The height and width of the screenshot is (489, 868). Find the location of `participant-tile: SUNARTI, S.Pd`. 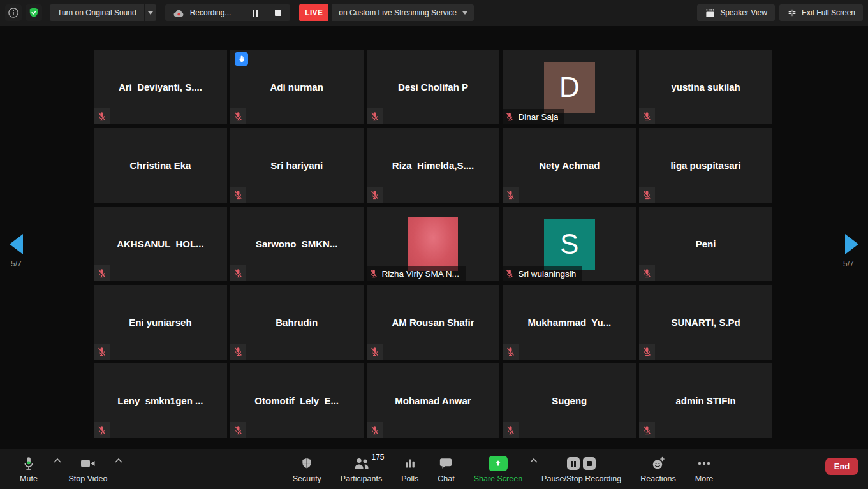

participant-tile: SUNARTI, S.Pd is located at coordinates (705, 323).